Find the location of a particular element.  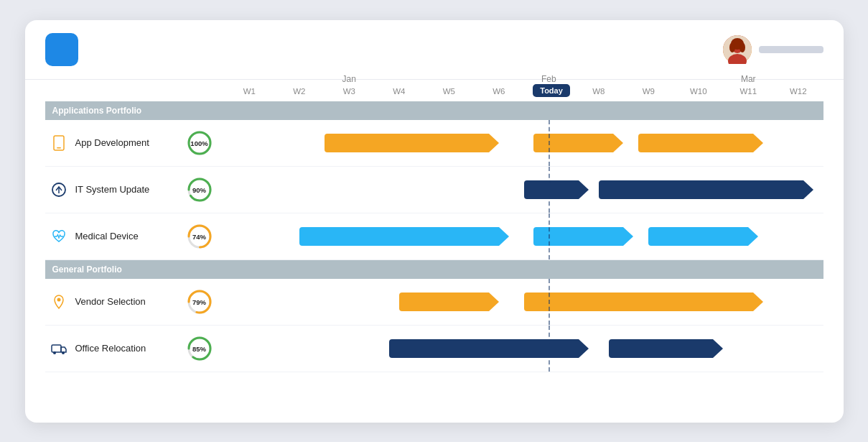

project-health-cell: 79% is located at coordinates (200, 302).